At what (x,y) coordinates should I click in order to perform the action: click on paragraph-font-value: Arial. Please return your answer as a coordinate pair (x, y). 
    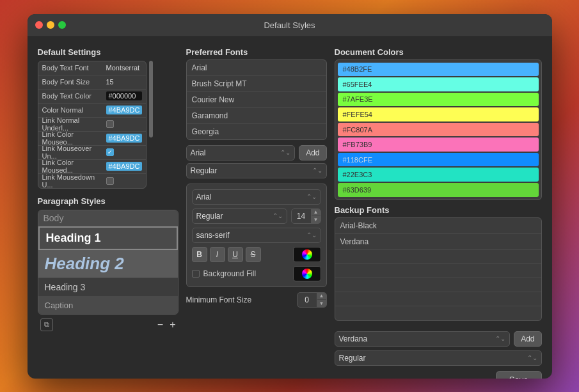
    Looking at the image, I should click on (204, 197).